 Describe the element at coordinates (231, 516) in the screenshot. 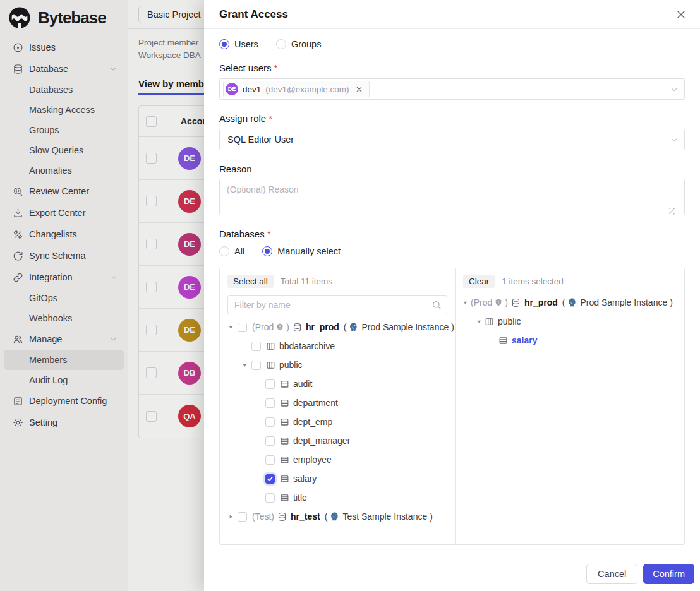

I see `caret-right-icon` at that location.